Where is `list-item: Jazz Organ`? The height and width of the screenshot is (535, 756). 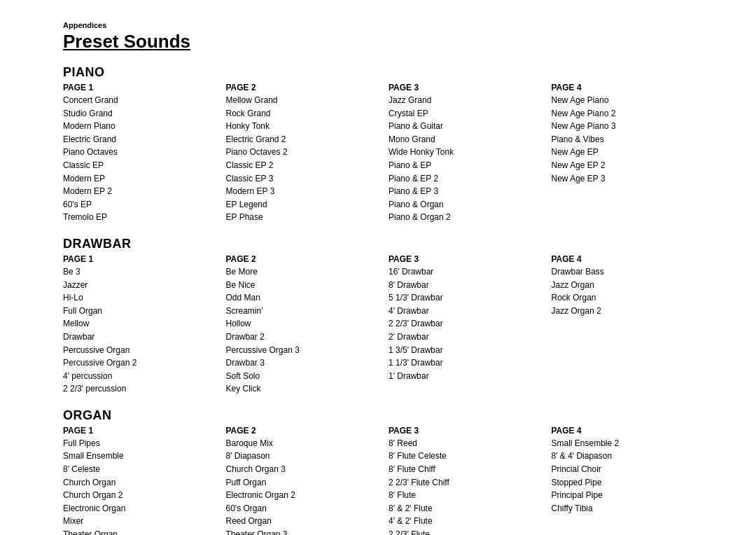
list-item: Jazz Organ is located at coordinates (630, 286).